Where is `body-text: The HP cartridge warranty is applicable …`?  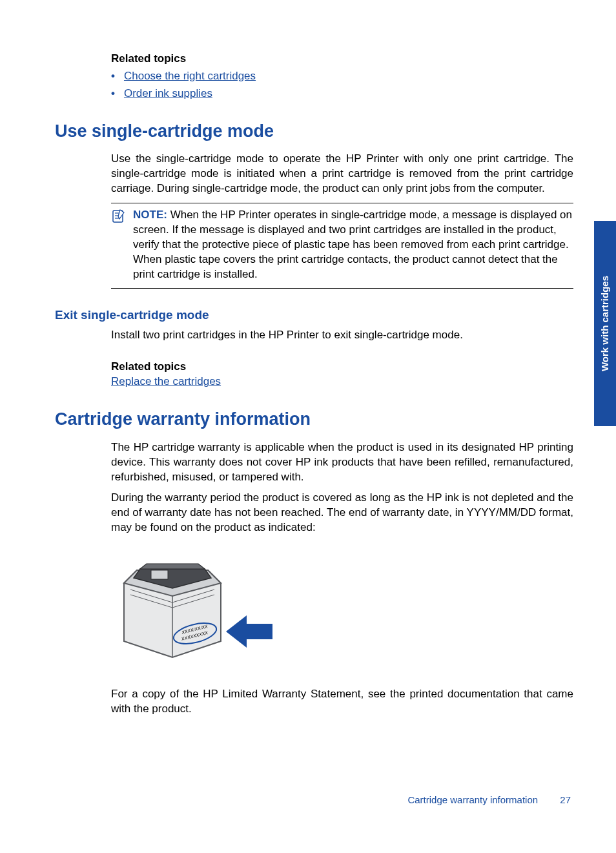 body-text: The HP cartridge warranty is applicable … is located at coordinates (342, 462).